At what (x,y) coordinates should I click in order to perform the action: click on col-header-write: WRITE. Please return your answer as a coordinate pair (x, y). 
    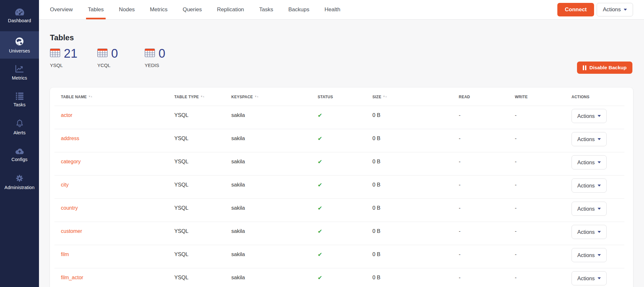
    Looking at the image, I should click on (541, 97).